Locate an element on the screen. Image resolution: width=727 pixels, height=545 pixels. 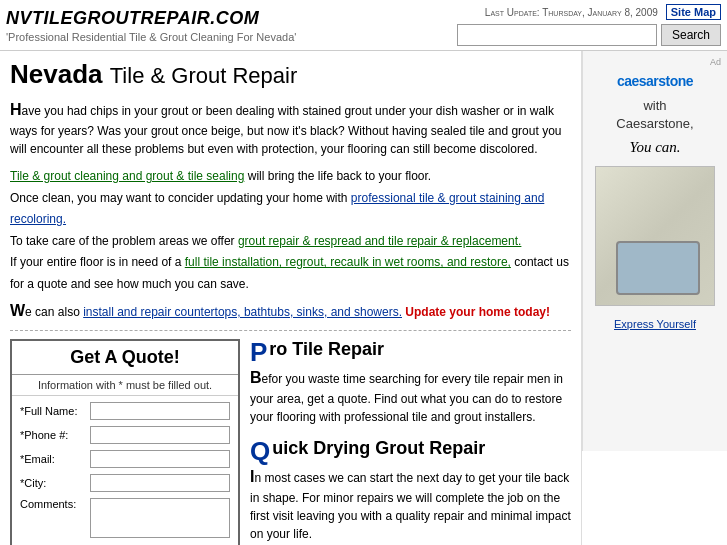
header-top-right: Last Update: Thursday, January 8, 2009 S… is located at coordinates (603, 12).